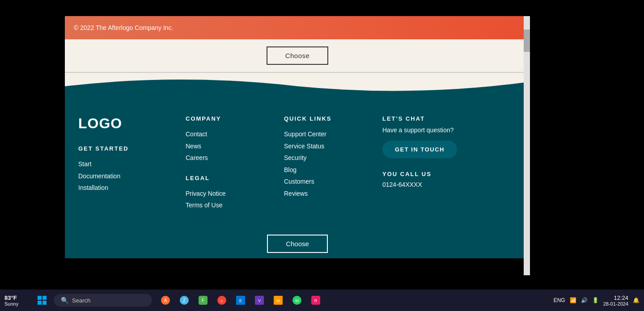  What do you see at coordinates (596, 300) in the screenshot?
I see `battery-icon: 🔋` at bounding box center [596, 300].